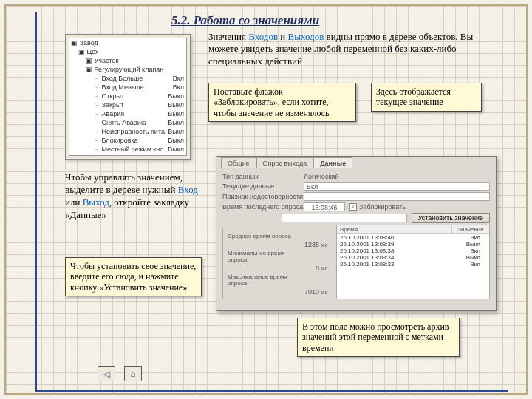  I want to click on value-data-type: Логический, so click(321, 177).